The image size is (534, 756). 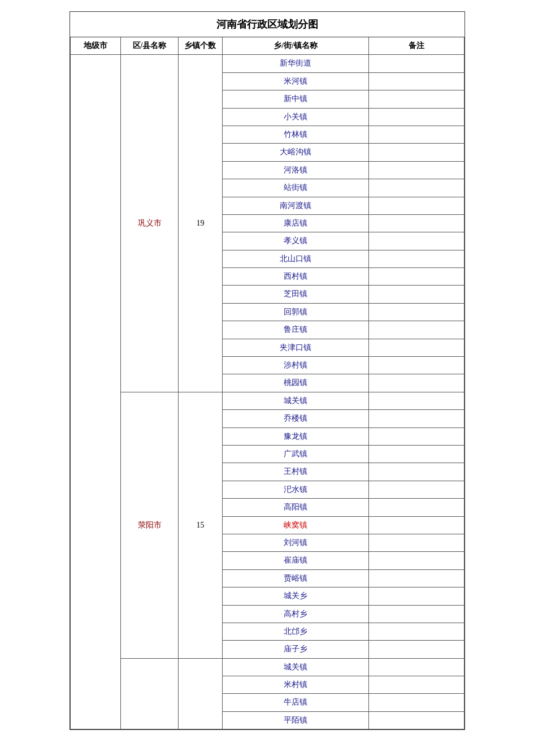 I want to click on town-cell: 米村镇, so click(x=296, y=685).